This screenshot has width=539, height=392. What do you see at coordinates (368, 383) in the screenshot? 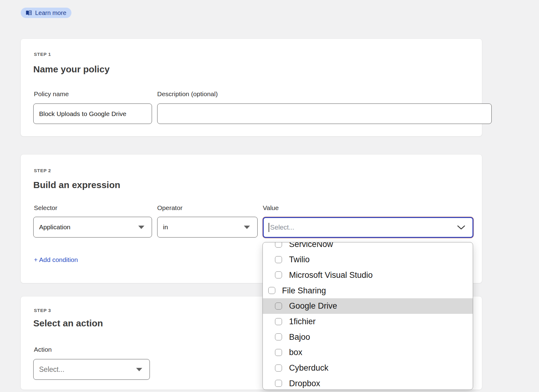
I see `dropdown-option-dropbox: Dropbox` at bounding box center [368, 383].